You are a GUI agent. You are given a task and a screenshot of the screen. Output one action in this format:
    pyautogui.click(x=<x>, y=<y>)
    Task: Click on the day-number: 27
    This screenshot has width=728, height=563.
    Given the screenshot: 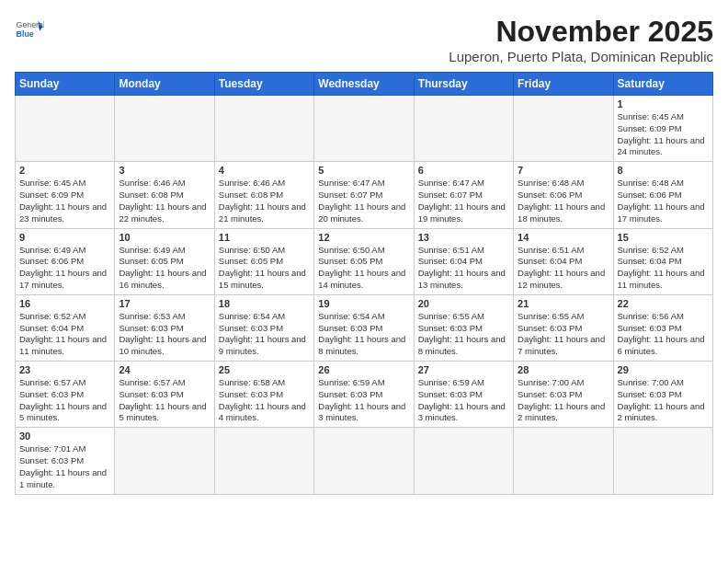 What is the action you would take?
    pyautogui.click(x=463, y=370)
    